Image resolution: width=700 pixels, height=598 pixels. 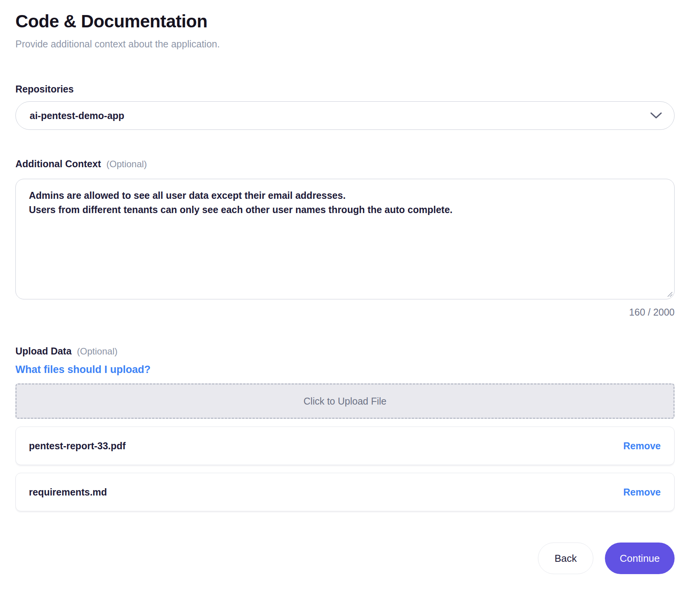 What do you see at coordinates (345, 312) in the screenshot?
I see `char-counter: 160 / 2000` at bounding box center [345, 312].